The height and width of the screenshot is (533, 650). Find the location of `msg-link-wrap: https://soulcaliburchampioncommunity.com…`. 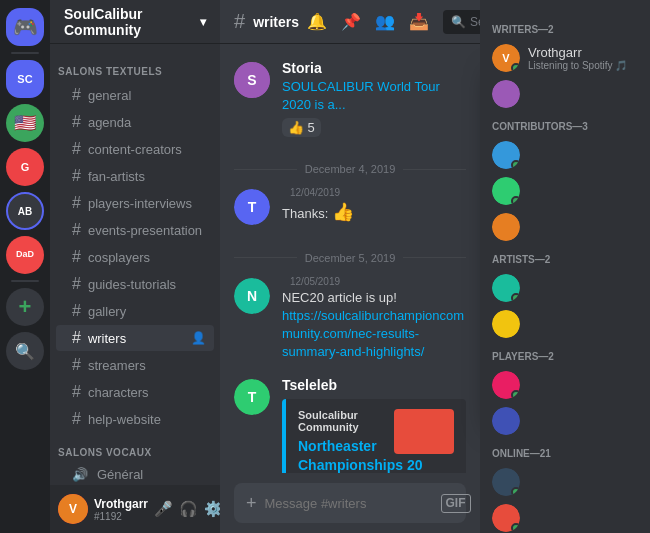

msg-link-wrap: https://soulcaliburchampioncommunity.com… is located at coordinates (374, 334).